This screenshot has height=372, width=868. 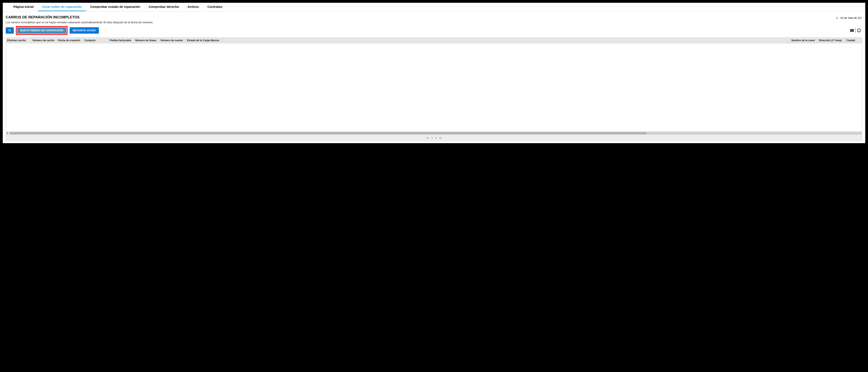 I want to click on tab-check-status: Comprobar estado de reparación, so click(x=115, y=7).